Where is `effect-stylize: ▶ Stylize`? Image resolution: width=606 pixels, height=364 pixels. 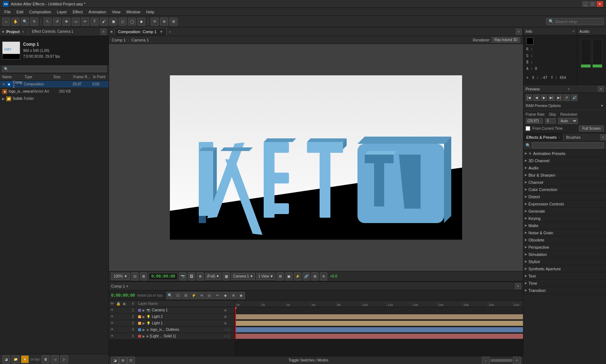
effect-stylize: ▶ Stylize is located at coordinates (565, 262).